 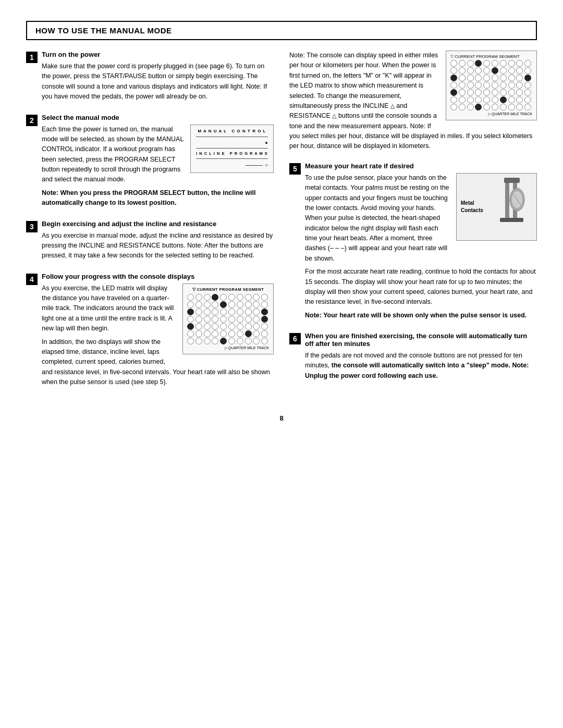 I want to click on step-1-title: Turn on the power, so click(x=157, y=54).